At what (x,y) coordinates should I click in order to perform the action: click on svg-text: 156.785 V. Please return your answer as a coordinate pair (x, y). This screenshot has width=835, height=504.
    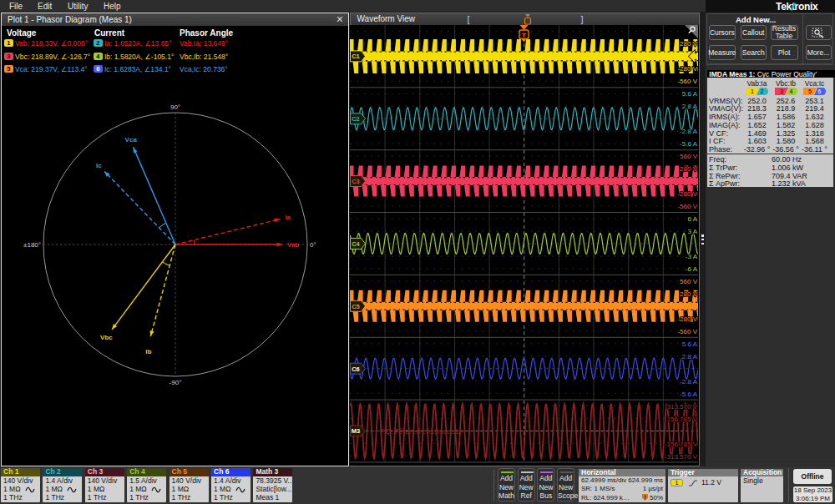
    Looking at the image, I should click on (683, 419).